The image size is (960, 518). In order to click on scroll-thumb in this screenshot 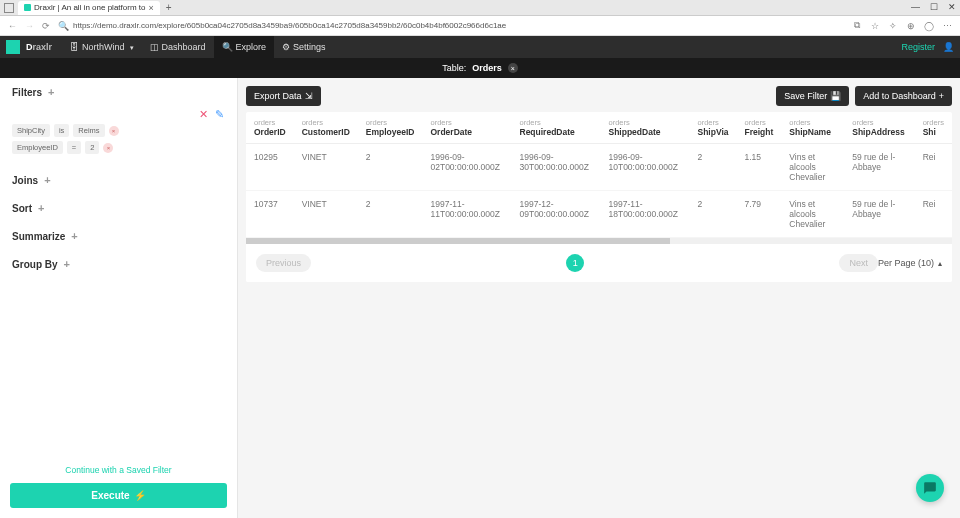, I will do `click(458, 241)`.